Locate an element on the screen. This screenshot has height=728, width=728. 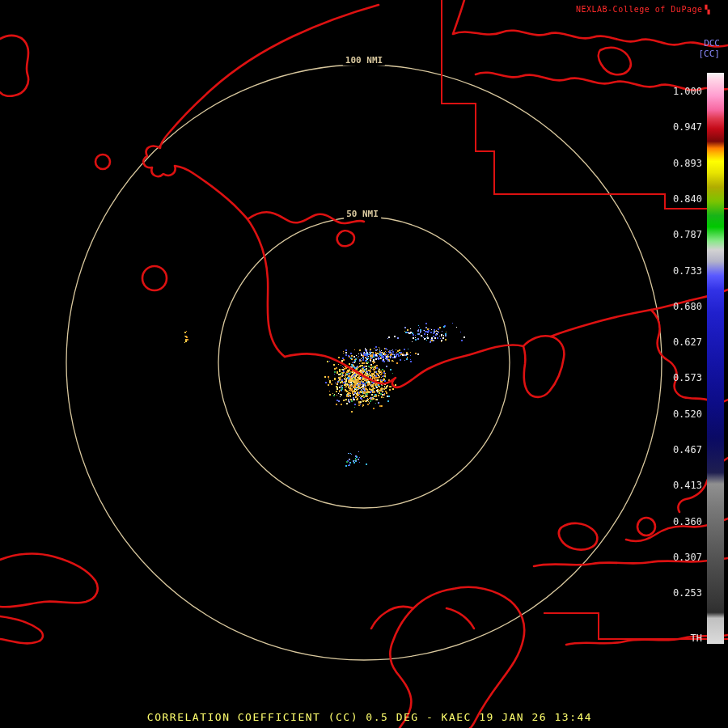
product-code: DCC is located at coordinates (710, 44).